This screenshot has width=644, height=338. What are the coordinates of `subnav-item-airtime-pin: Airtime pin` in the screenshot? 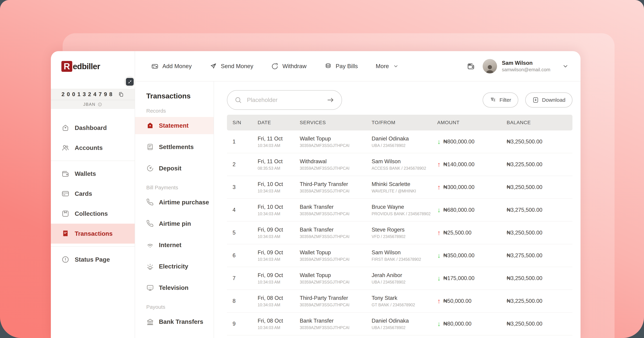 It's located at (174, 224).